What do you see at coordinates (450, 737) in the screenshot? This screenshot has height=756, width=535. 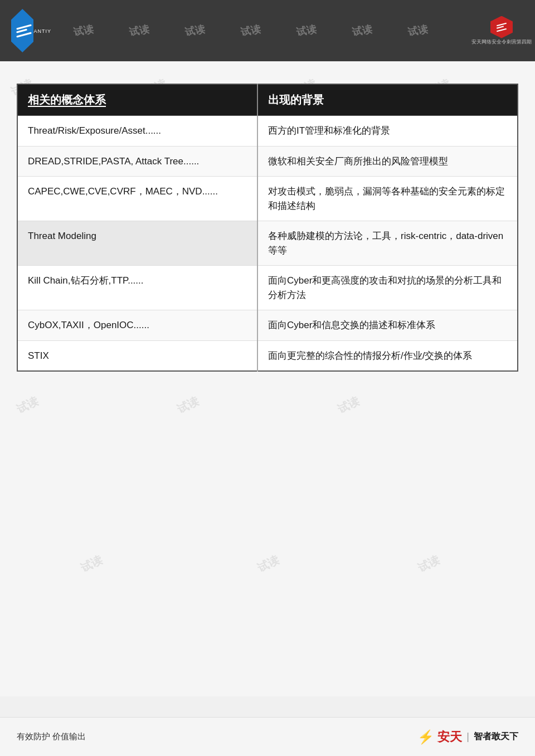 I see `footer-antiy-name: 安天` at bounding box center [450, 737].